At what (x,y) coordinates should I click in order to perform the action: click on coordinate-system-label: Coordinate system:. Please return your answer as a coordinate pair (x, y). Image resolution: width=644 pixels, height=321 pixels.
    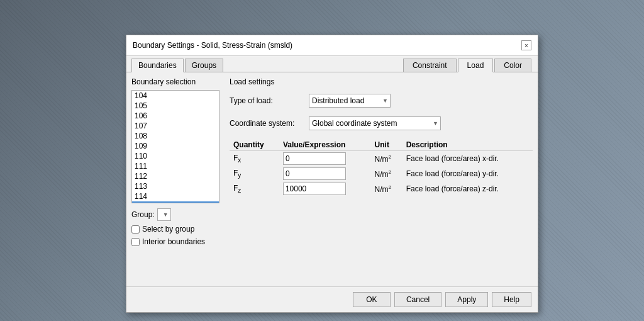
    Looking at the image, I should click on (267, 123).